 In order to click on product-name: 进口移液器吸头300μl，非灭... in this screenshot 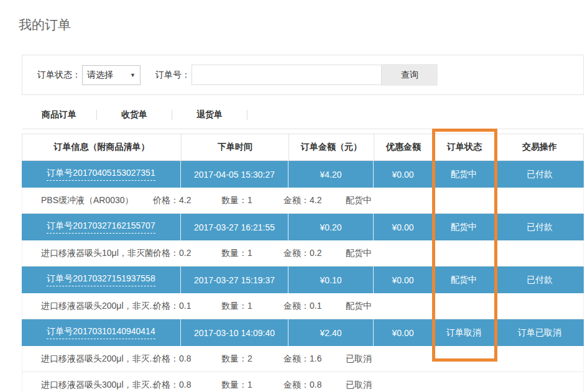, I will do `click(99, 385)`.